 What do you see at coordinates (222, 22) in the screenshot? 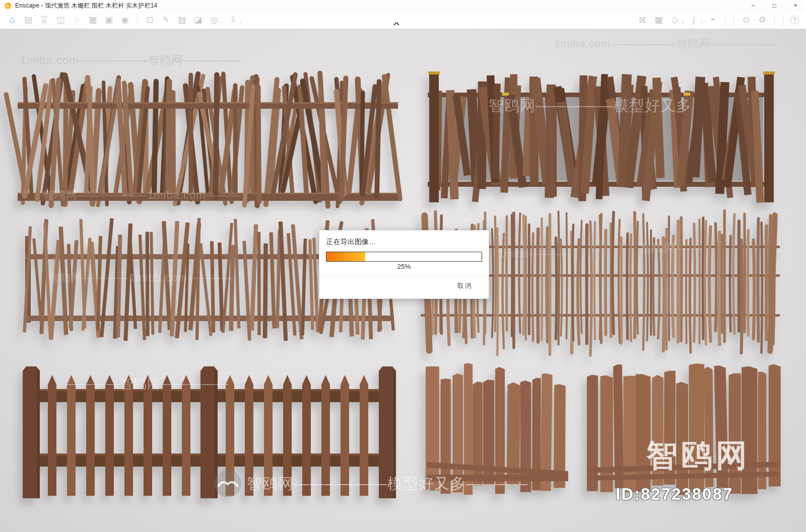
I see `panorama-360-icon-caret: ∨` at bounding box center [222, 22].